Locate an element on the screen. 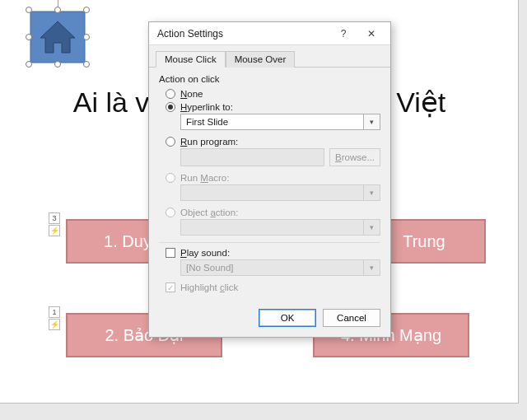  answer-3-label: Trung is located at coordinates (424, 242).